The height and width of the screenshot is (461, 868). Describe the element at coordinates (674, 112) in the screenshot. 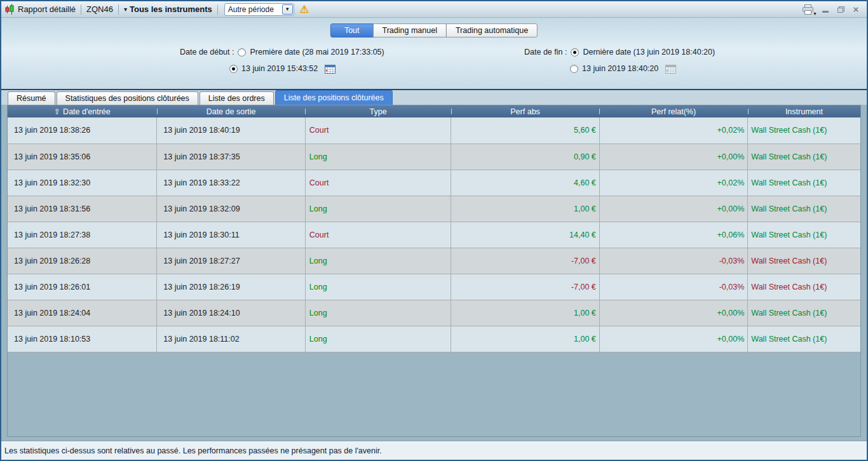

I see `column-header-perf-rel: Perf relat(%)` at that location.